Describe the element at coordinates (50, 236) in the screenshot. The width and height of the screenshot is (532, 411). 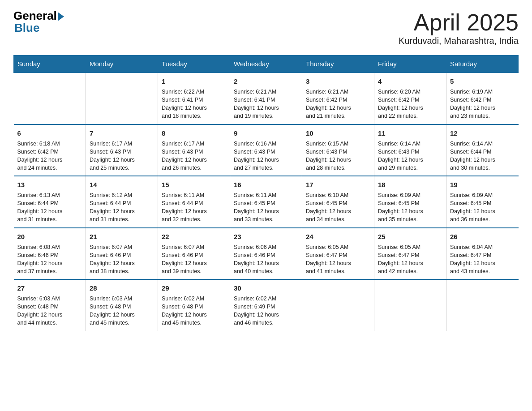
I see `day-number: 20` at that location.